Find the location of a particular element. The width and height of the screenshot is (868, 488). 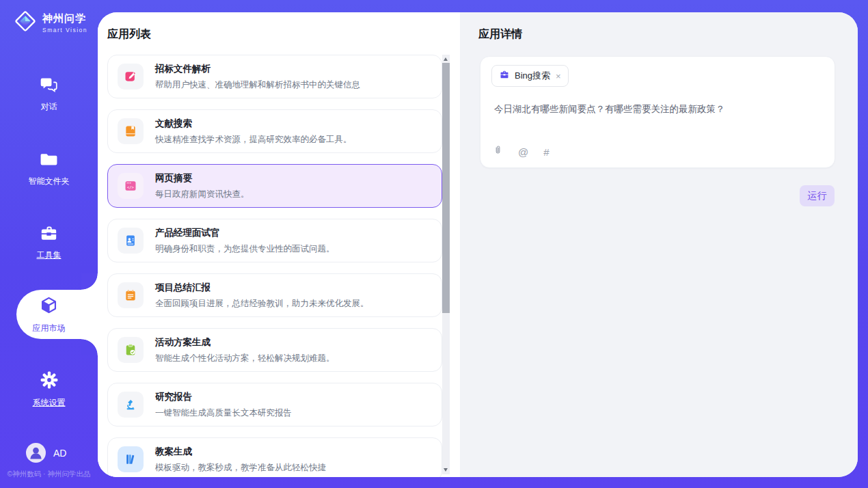

app-description: 一键智能生成高质量长文本研究报告 is located at coordinates (223, 413).